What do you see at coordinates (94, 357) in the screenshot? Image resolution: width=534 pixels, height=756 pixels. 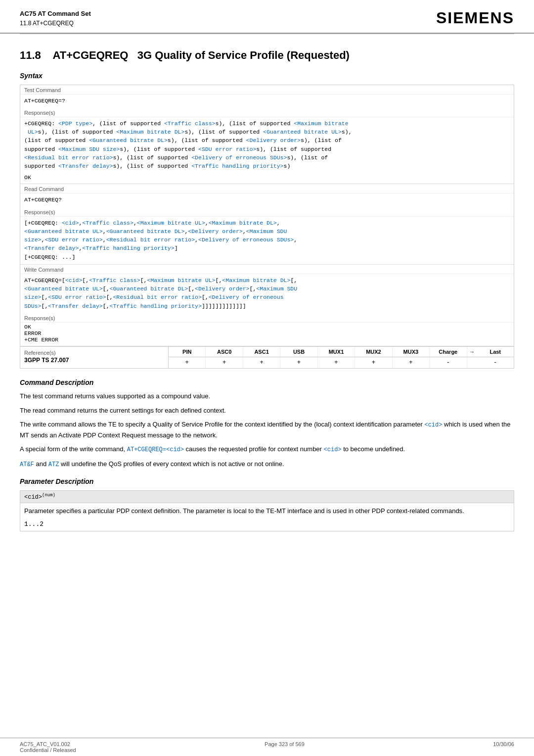 I see `reference-left: Reference(s) 3GPP TS 27.007` at bounding box center [94, 357].